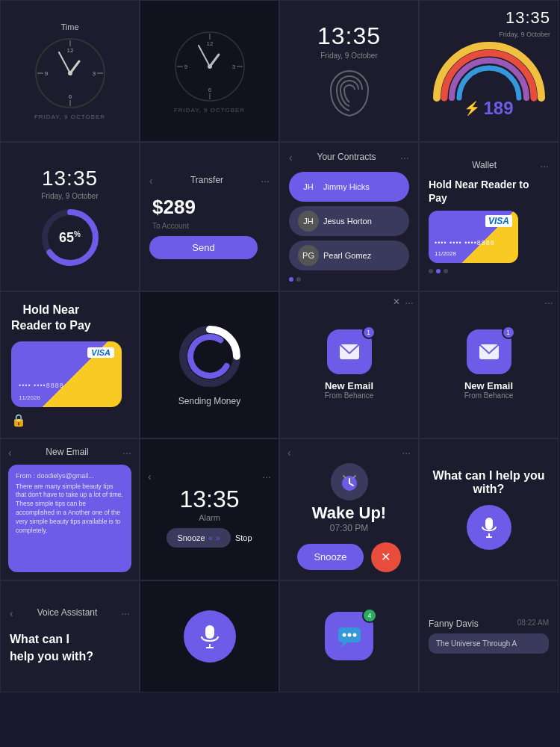 The height and width of the screenshot is (747, 560). Describe the element at coordinates (347, 255) in the screenshot. I see `contact-name-3: Pearl Gomez` at that location.